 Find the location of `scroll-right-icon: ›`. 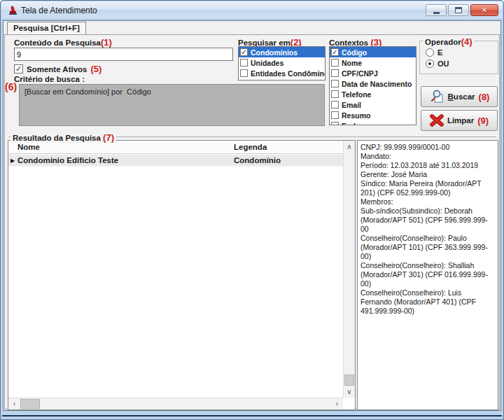

scroll-right-icon: › is located at coordinates (337, 404).